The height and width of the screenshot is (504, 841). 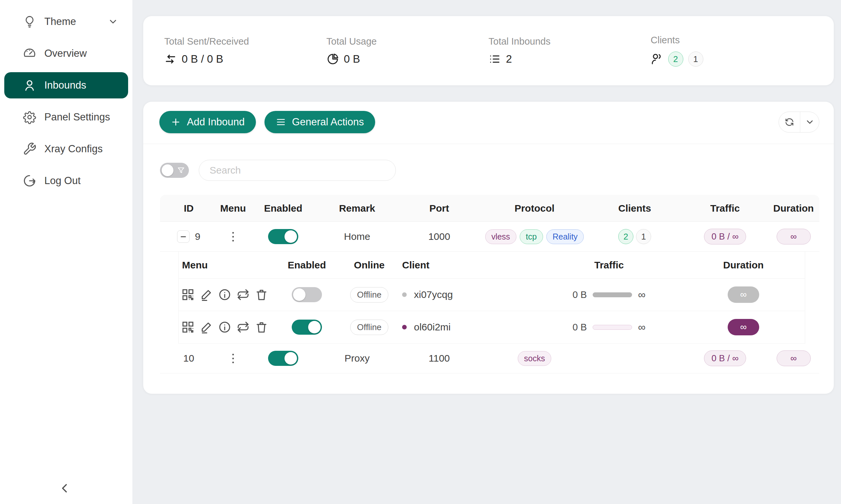 I want to click on online-status-badge: Offline, so click(x=369, y=327).